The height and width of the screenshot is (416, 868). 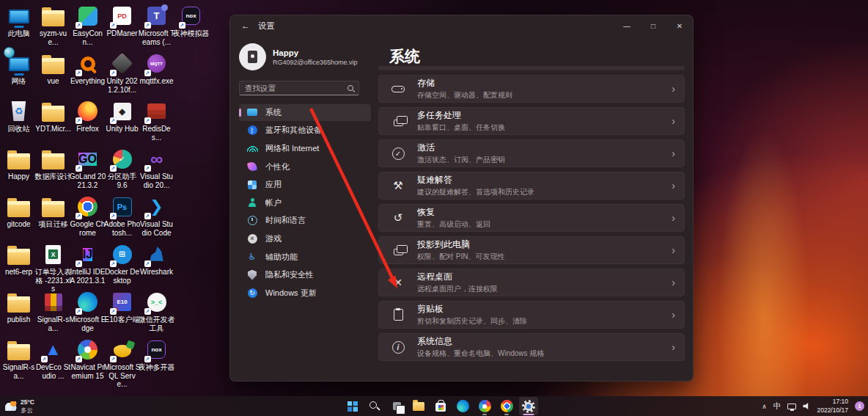 What do you see at coordinates (122, 73) in the screenshot?
I see `desktop-icon: ↗Unity 2021.2.10f...` at bounding box center [122, 73].